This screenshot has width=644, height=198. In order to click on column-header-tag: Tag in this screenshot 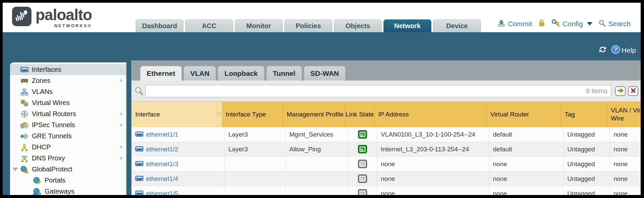, I will do `click(584, 114)`.